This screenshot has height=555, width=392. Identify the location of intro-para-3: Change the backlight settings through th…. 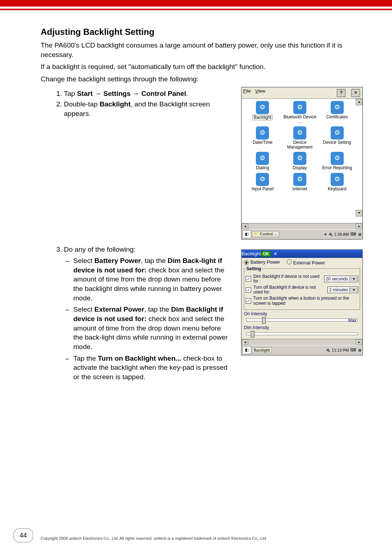
(202, 79).